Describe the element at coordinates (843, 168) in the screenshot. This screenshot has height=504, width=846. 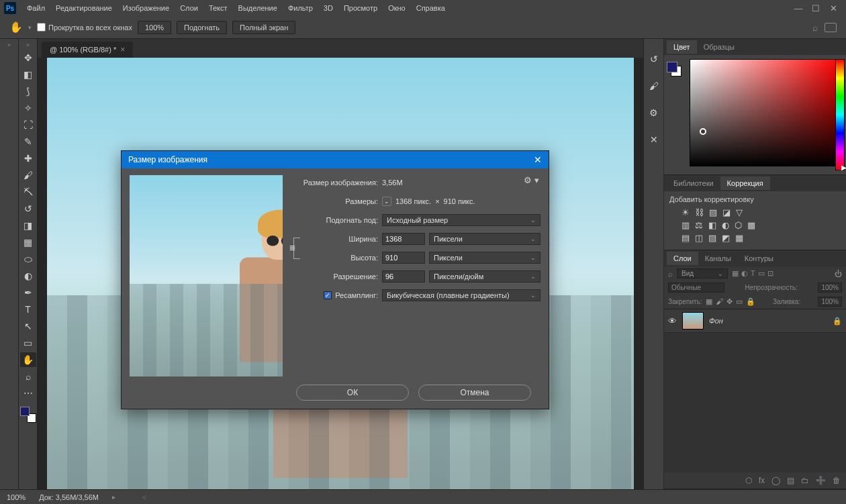
I see `hue-handle: ▶` at that location.